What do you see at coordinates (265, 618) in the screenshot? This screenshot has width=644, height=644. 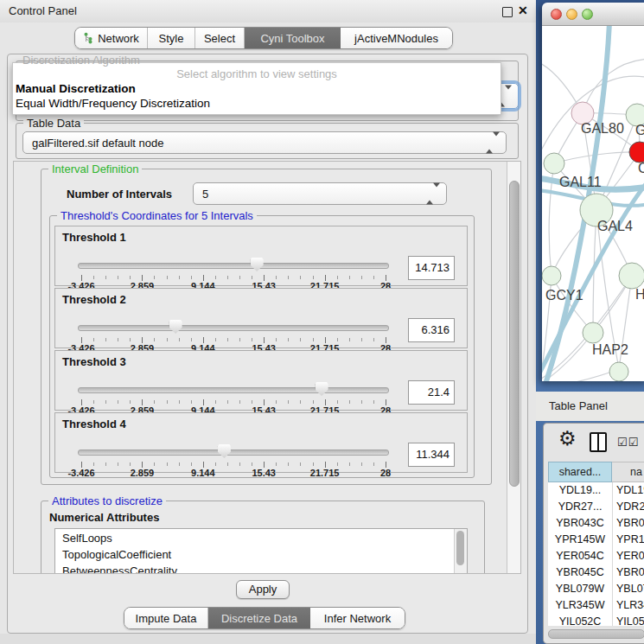 I see `bottom-tab-bar: Impute DataDiscretize DataInfer Network` at bounding box center [265, 618].